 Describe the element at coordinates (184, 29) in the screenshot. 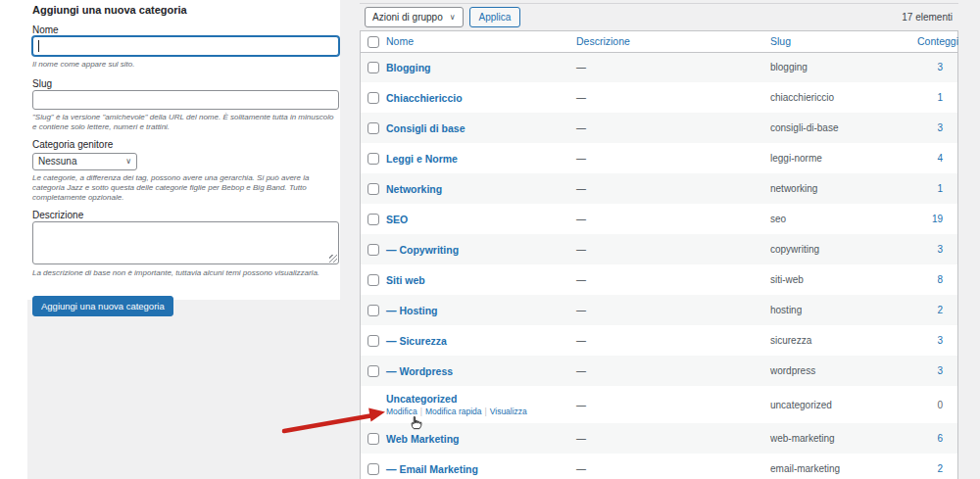

I see `name-label: Nome` at that location.